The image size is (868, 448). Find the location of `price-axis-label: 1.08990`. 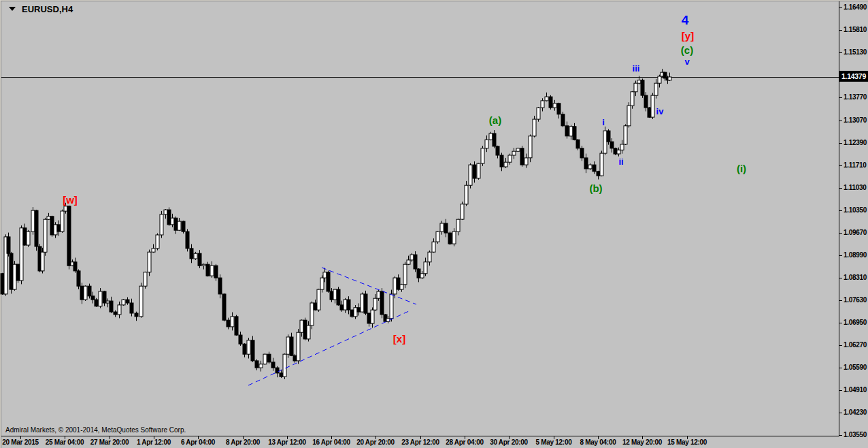

price-axis-label: 1.08990 is located at coordinates (856, 255).